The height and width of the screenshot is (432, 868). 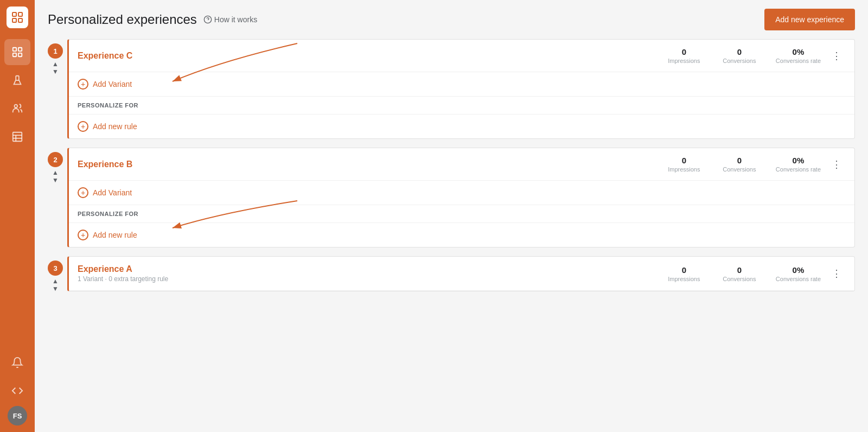 I want to click on impressions-label-1: Impressions, so click(x=684, y=61).